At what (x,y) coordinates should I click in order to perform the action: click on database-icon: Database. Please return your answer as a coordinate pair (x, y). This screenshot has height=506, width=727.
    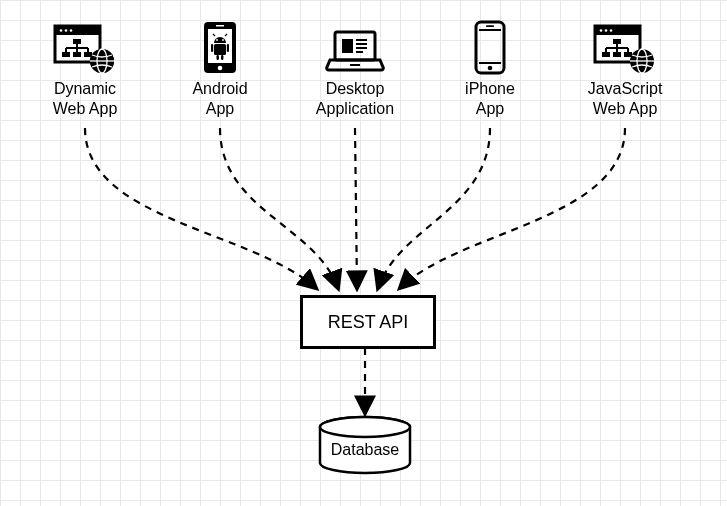
    Looking at the image, I should click on (365, 446).